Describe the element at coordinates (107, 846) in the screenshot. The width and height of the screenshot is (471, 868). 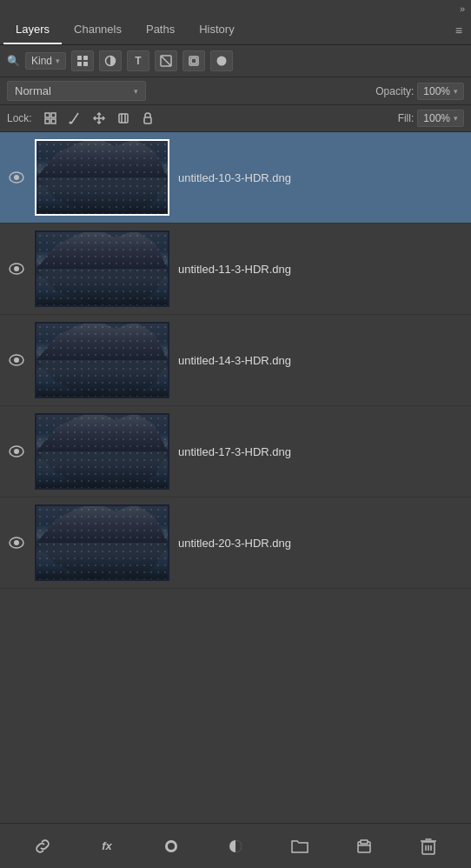
I see `add-layer-style-button: fx` at that location.